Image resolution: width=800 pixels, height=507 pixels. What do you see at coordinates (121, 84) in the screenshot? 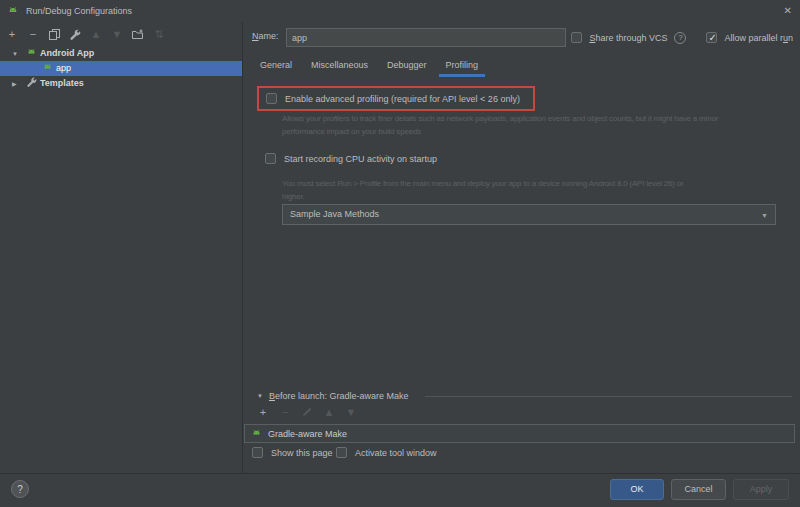
I see `tree-group-templates: ▶ Templates` at bounding box center [121, 84].